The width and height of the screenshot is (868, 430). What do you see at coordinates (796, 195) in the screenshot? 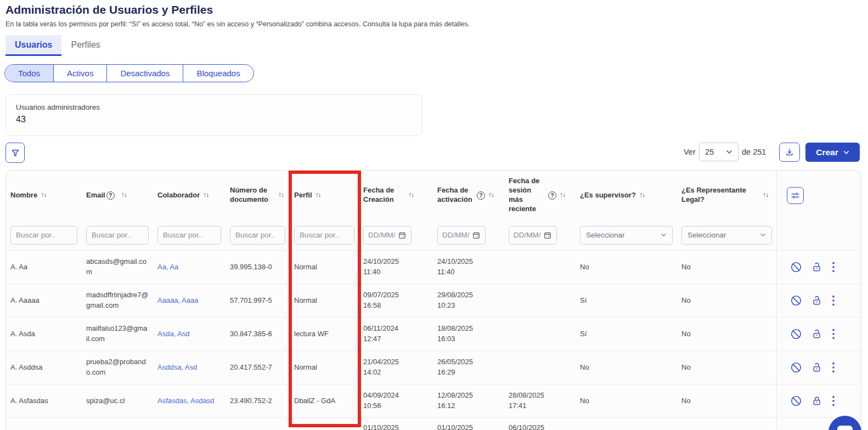
I see `column-settings-button` at bounding box center [796, 195].